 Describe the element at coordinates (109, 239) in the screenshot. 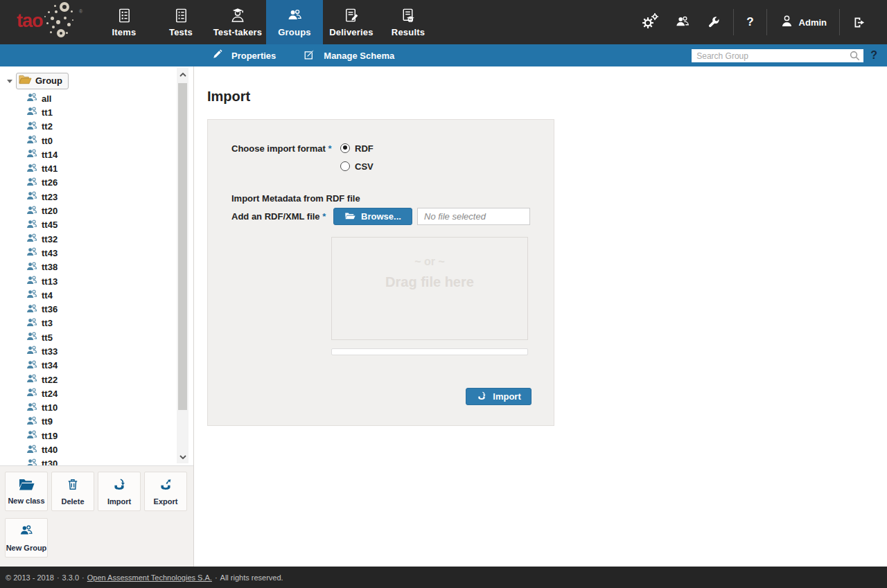

I see `tree-item: tt32` at that location.